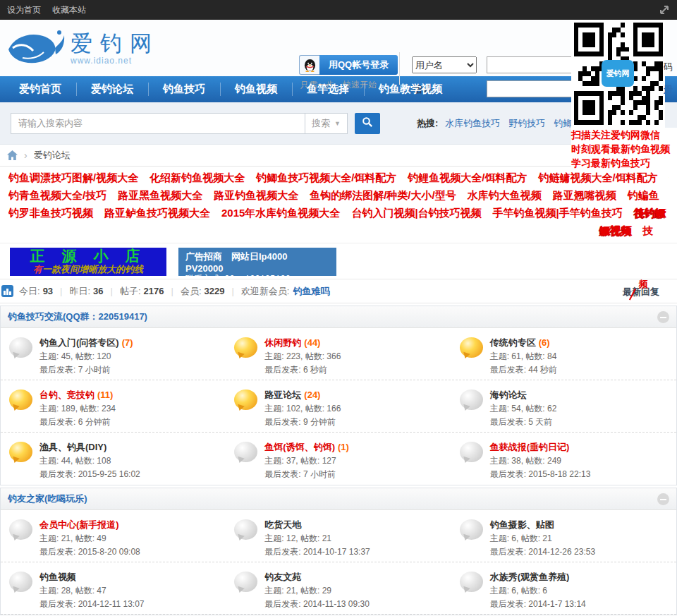 Image resolution: width=677 pixels, height=616 pixels. What do you see at coordinates (58, 577) in the screenshot?
I see `forum-name-link: 钓鱼视频` at bounding box center [58, 577].